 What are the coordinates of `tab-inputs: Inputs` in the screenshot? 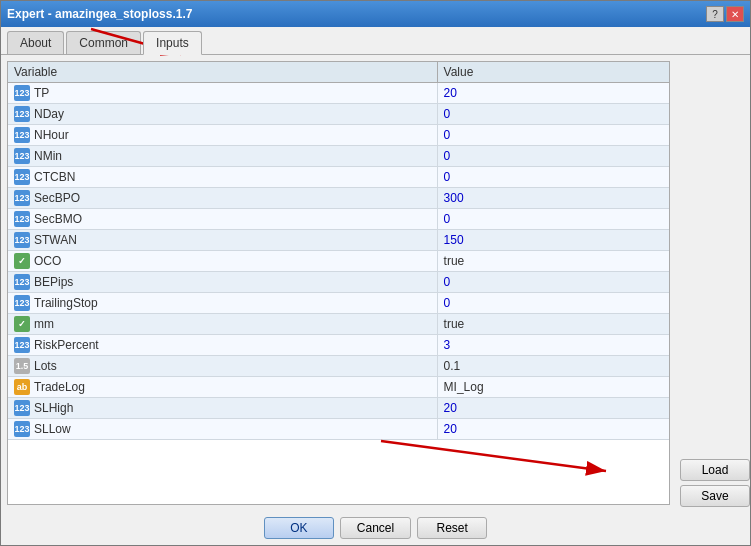 It's located at (172, 43).